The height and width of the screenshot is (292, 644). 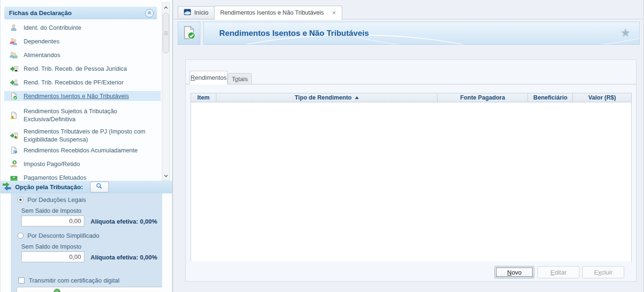 What do you see at coordinates (166, 92) in the screenshot?
I see `sidebar-scrollbar` at bounding box center [166, 92].